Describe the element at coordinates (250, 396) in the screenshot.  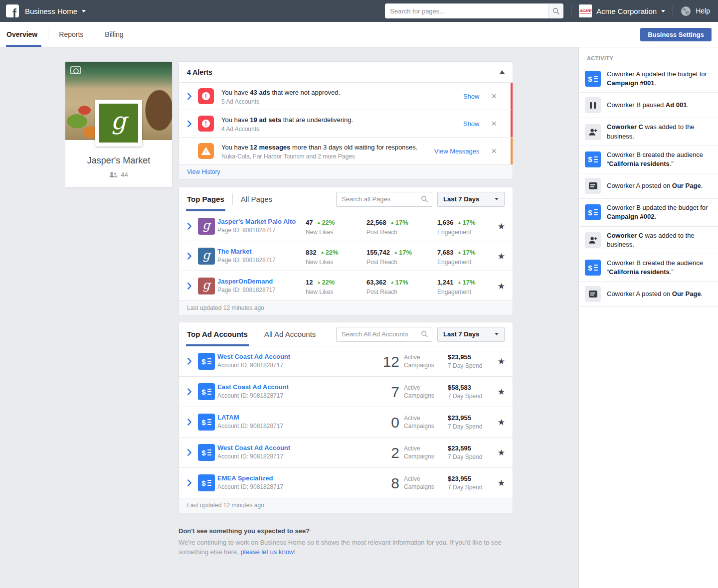
I see `ad-account-id: Account ID: 9081828717` at that location.